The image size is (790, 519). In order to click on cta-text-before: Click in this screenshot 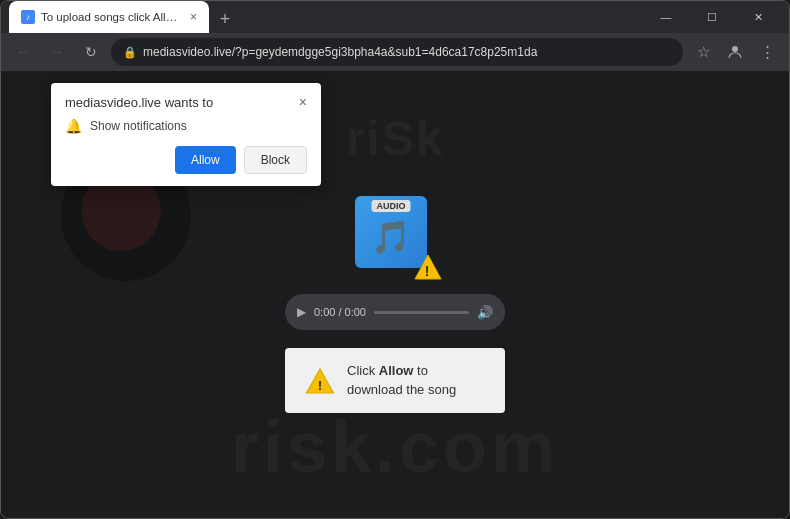, I will do `click(363, 370)`.